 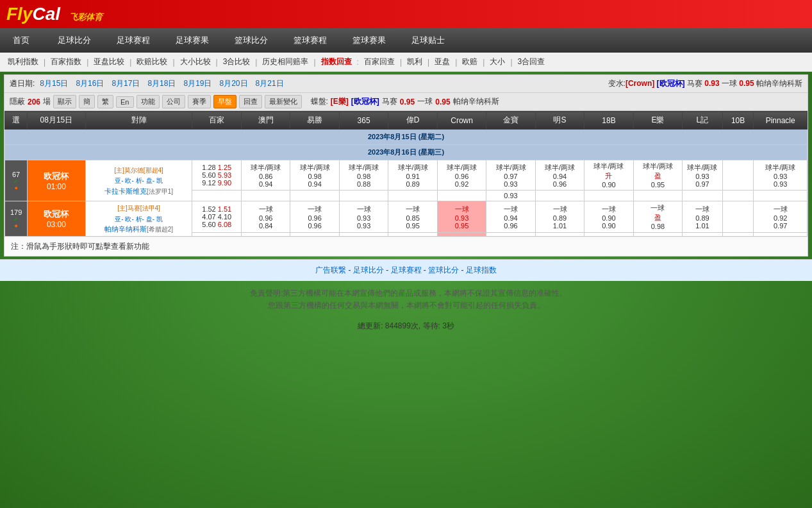 I want to click on subnav-three: 3合比较, so click(x=237, y=62).